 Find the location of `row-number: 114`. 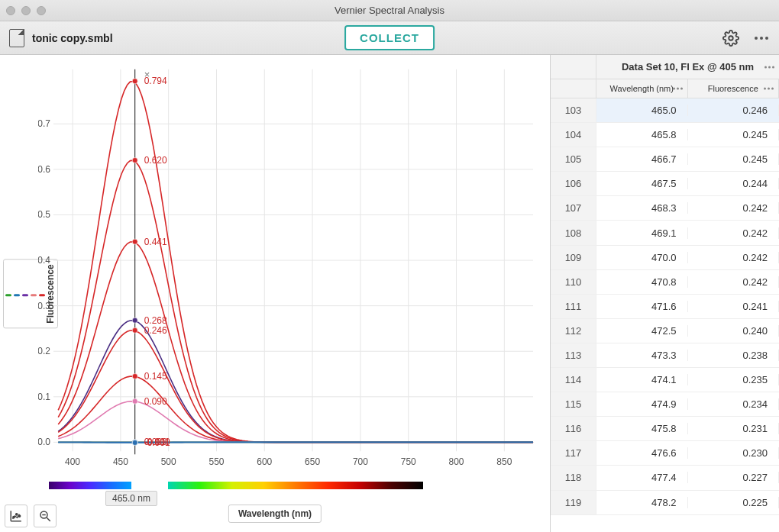

row-number: 114 is located at coordinates (574, 380).